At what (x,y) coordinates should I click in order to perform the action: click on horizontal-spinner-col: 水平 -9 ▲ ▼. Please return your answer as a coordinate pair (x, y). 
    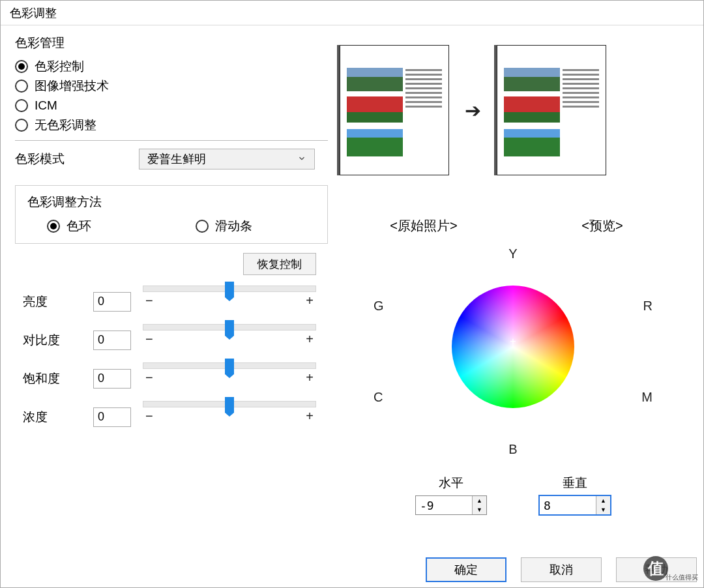
    Looking at the image, I should click on (451, 495).